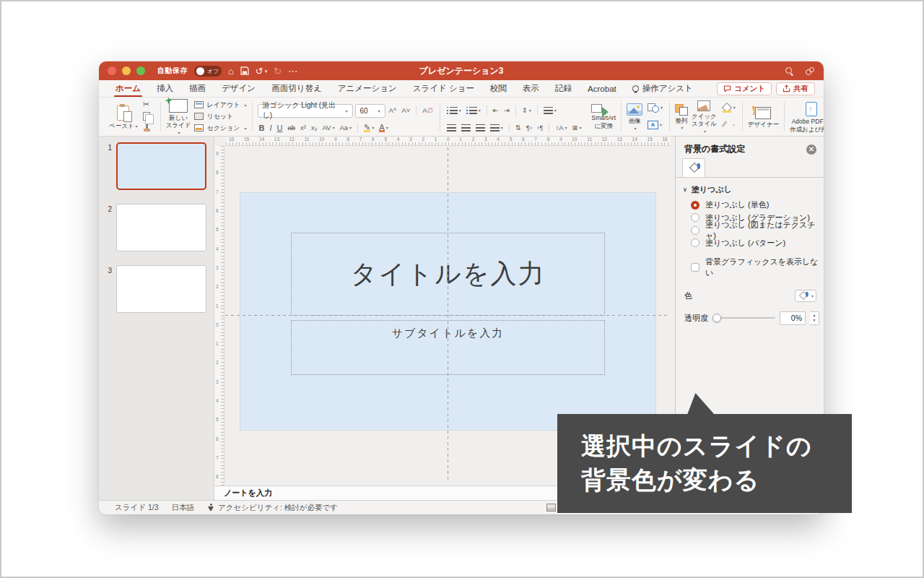 This screenshot has height=578, width=924. I want to click on language-status: 日本語, so click(183, 508).